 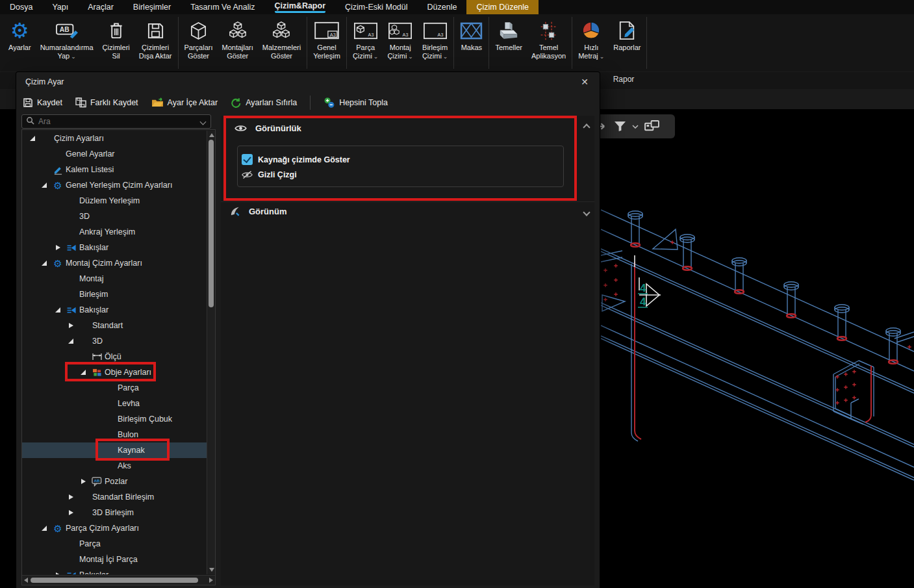 I want to click on tree-item-birleşim-çubuk: Birleşim Çubuk, so click(x=114, y=419).